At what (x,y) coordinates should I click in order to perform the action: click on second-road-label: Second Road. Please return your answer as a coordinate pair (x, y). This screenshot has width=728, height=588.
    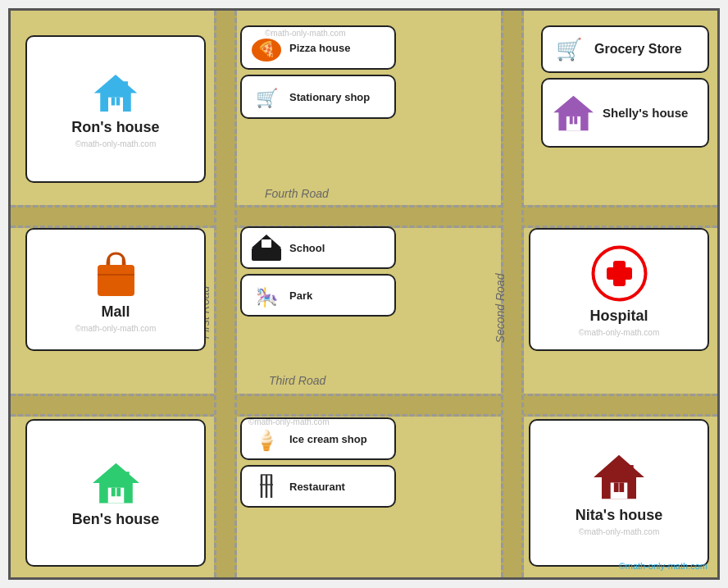
    Looking at the image, I should click on (500, 308).